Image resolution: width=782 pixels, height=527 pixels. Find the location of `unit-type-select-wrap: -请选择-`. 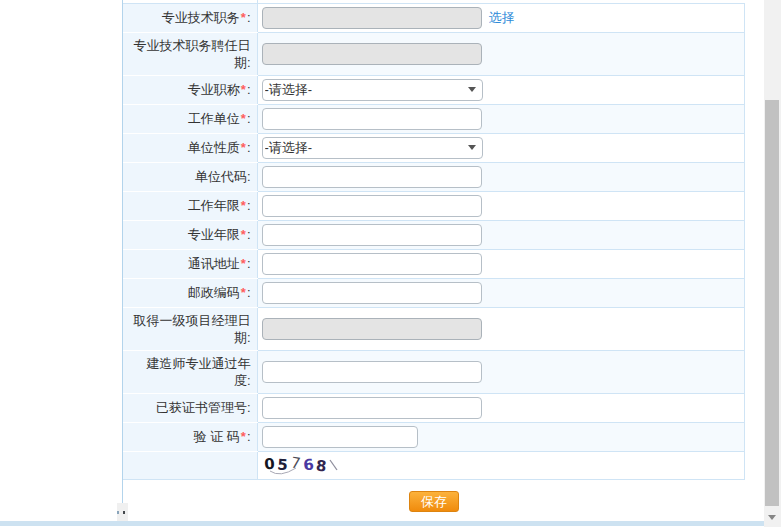

unit-type-select-wrap: -请选择- is located at coordinates (372, 148).